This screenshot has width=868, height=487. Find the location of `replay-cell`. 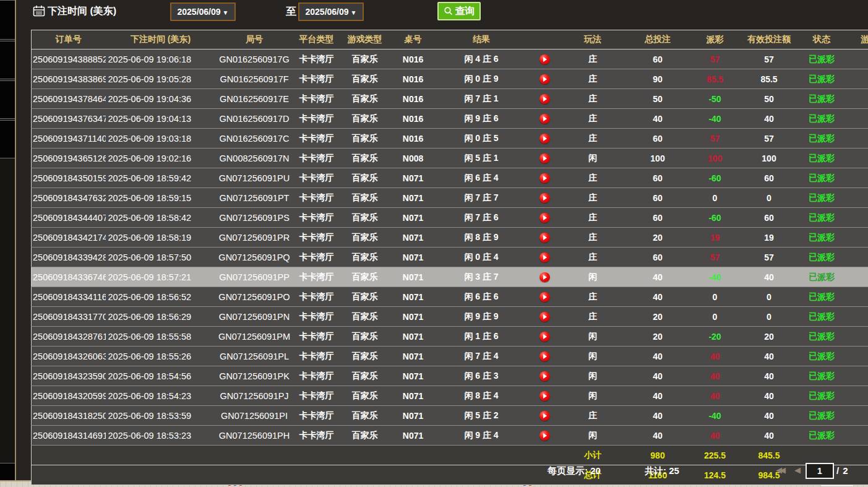

replay-cell is located at coordinates (545, 416).